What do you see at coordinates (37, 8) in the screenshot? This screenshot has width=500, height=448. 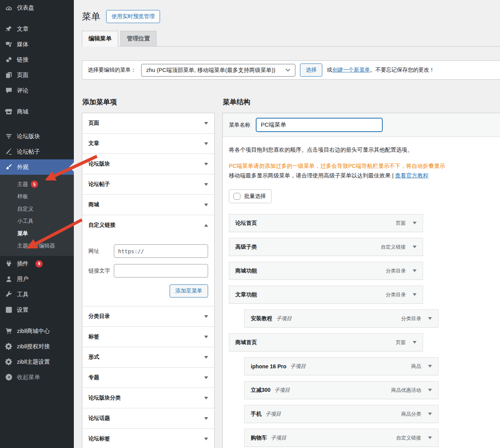 I see `sidebar-item-dashboard: 仪表盘` at bounding box center [37, 8].